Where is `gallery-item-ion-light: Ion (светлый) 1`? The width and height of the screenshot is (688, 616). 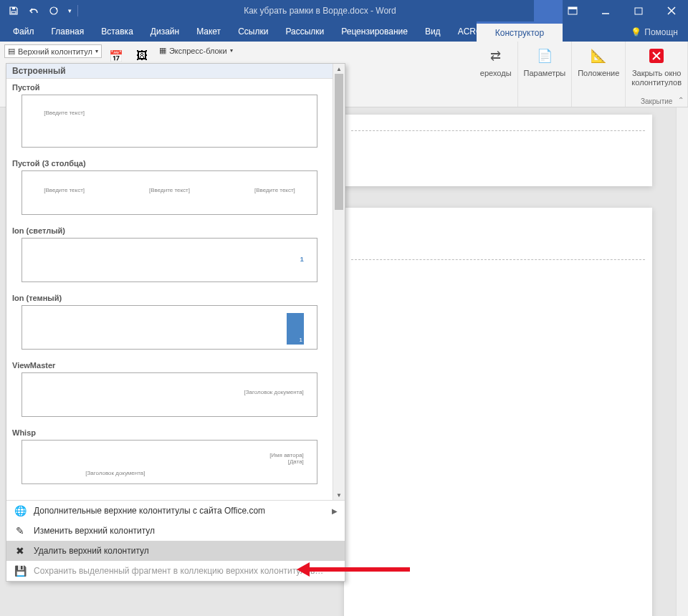 gallery-item-ion-light: Ion (светлый) 1 is located at coordinates (169, 256).